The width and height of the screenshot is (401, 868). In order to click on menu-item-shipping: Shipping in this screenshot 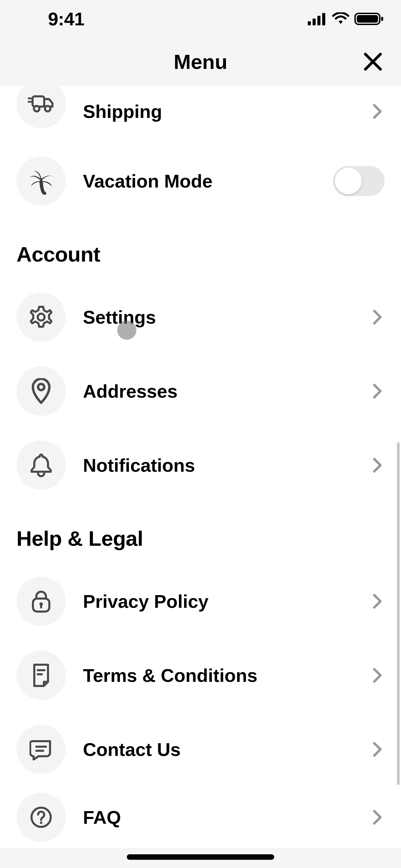, I will do `click(200, 115)`.